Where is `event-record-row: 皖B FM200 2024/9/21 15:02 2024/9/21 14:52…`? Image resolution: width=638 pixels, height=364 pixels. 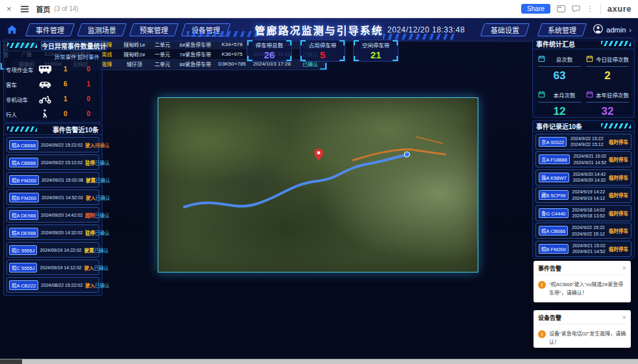
event-record-row: 皖B FM200 2024/9/21 15:02 2024/9/21 14:52… is located at coordinates (583, 249).